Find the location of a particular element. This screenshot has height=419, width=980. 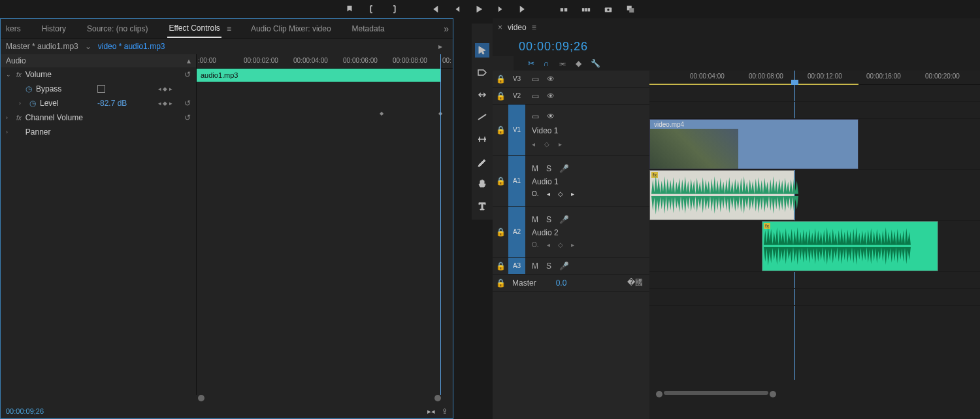

snap-icon: ✂ is located at coordinates (531, 63).